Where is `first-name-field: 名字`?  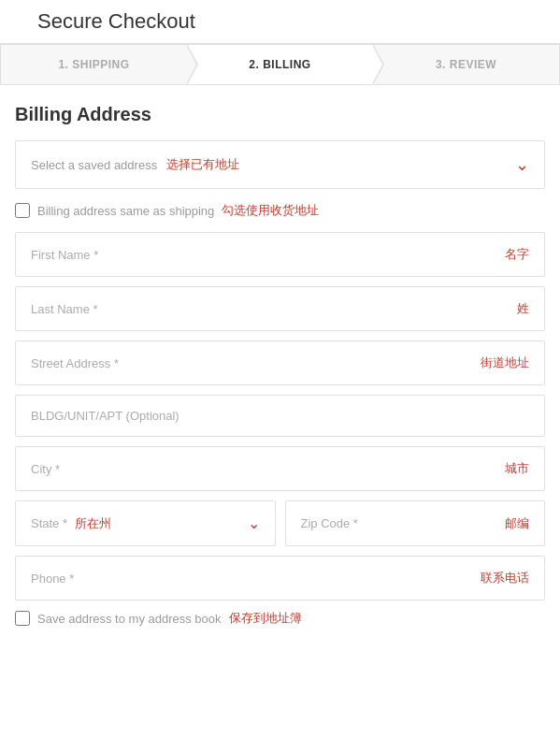 first-name-field: 名字 is located at coordinates (280, 254).